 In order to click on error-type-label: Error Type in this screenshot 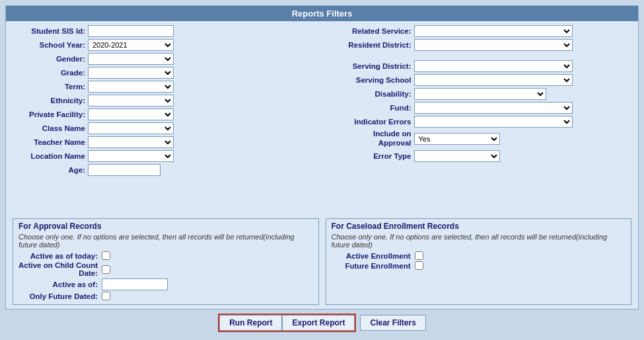, I will do `click(369, 156)`.